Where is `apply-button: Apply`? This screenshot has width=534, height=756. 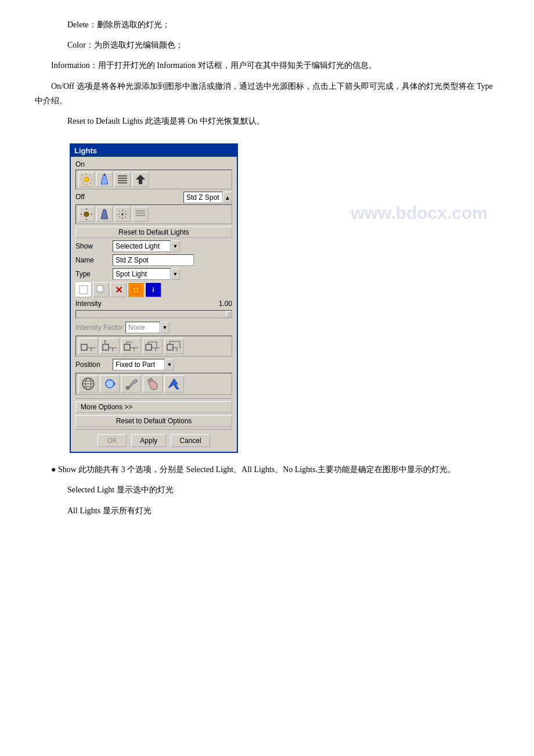
apply-button: Apply is located at coordinates (149, 441).